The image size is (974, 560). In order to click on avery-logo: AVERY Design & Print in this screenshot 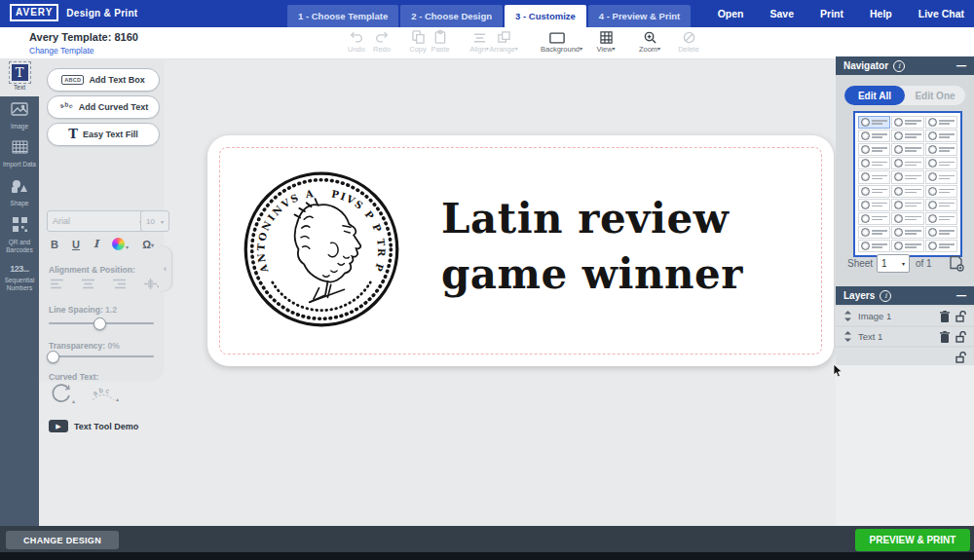, I will do `click(74, 13)`.